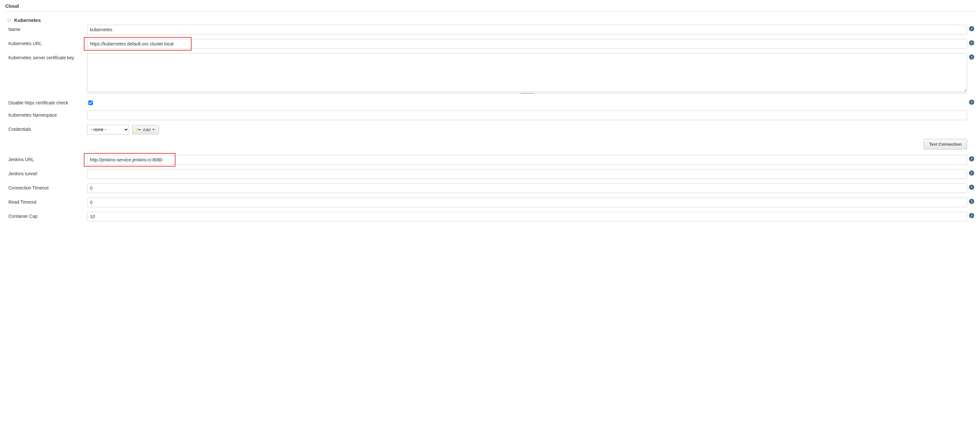 The height and width of the screenshot is (444, 980). I want to click on label-disable-https: Disable https certificate check, so click(48, 102).